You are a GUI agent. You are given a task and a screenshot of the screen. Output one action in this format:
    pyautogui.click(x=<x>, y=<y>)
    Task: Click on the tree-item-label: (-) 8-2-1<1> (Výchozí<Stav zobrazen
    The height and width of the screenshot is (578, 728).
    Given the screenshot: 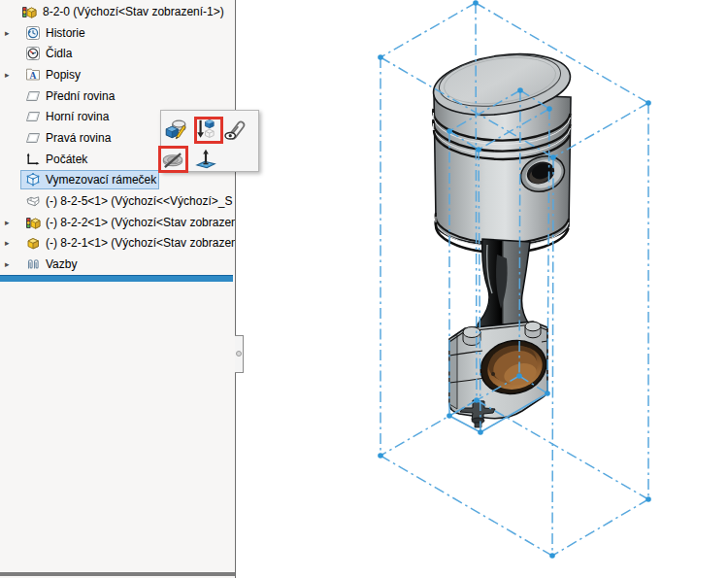 What is the action you would take?
    pyautogui.click(x=141, y=243)
    